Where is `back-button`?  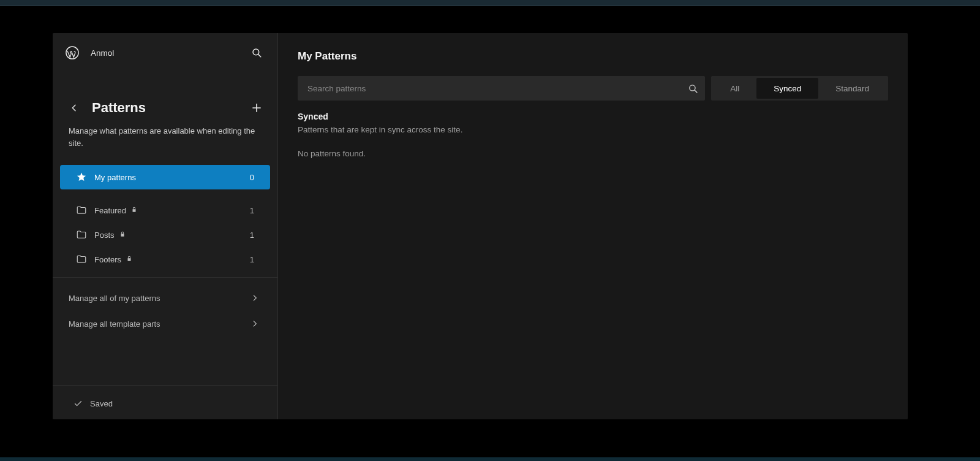
back-button is located at coordinates (74, 108).